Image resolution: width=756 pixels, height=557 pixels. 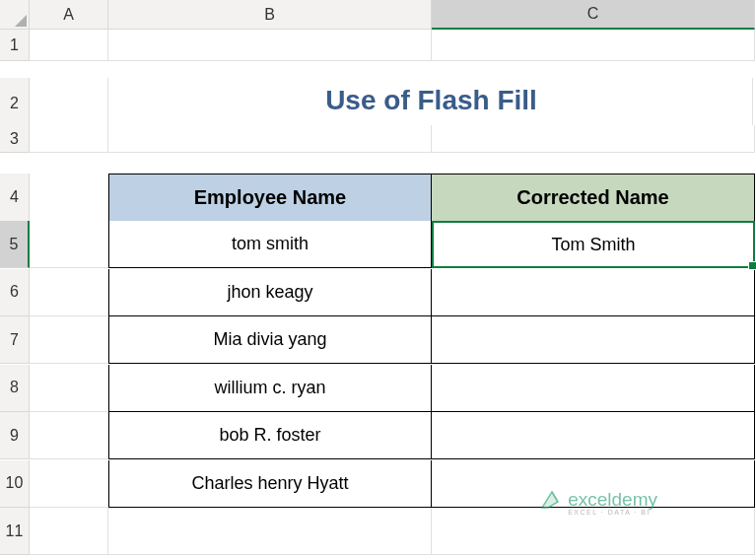 What do you see at coordinates (69, 340) in the screenshot?
I see `cell-a7` at bounding box center [69, 340].